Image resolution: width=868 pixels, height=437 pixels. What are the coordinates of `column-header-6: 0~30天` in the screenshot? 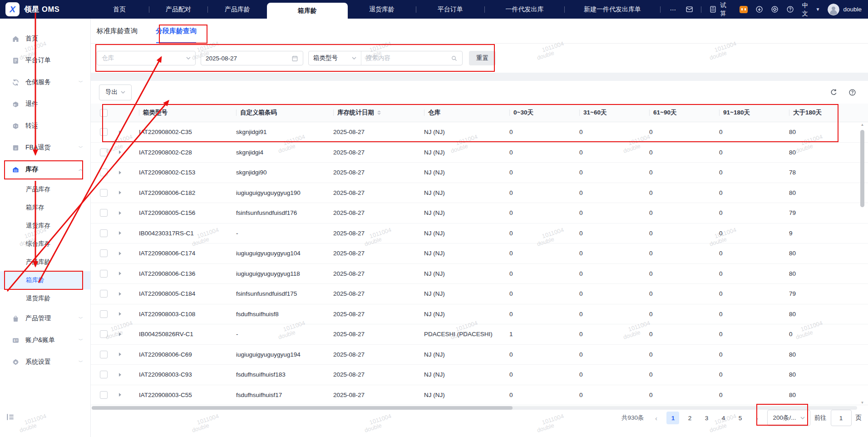 It's located at (541, 113).